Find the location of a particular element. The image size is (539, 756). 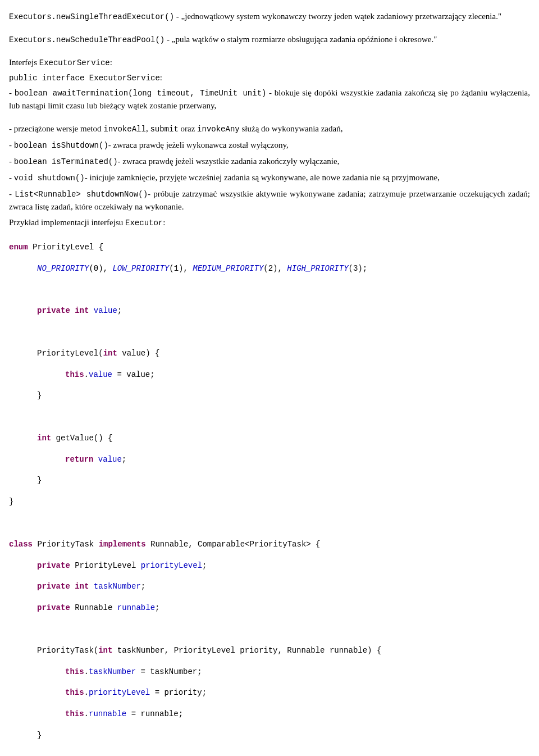

code-line: private Runnable runnable; is located at coordinates (284, 608).